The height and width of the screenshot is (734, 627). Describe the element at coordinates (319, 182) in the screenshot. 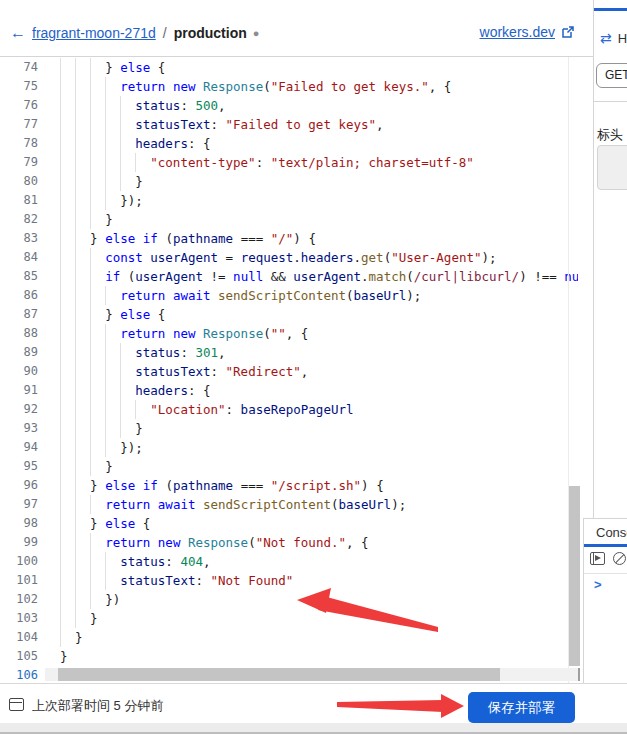

I see `code-line-80: }` at that location.